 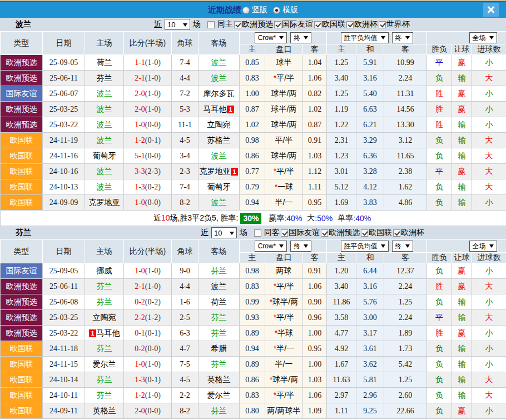 I want to click on handicap-result-cell: 赢, so click(x=462, y=271).